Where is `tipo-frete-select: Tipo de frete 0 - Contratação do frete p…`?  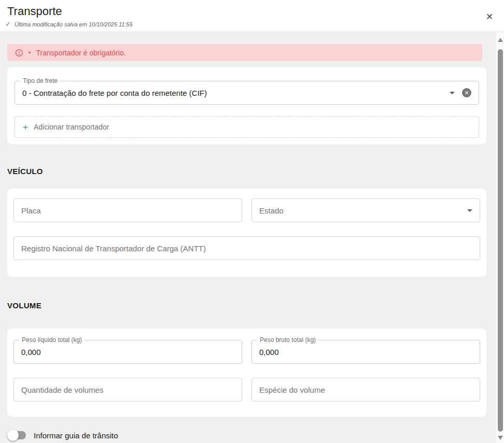
tipo-frete-select: Tipo de frete 0 - Contratação do frete p… is located at coordinates (247, 93).